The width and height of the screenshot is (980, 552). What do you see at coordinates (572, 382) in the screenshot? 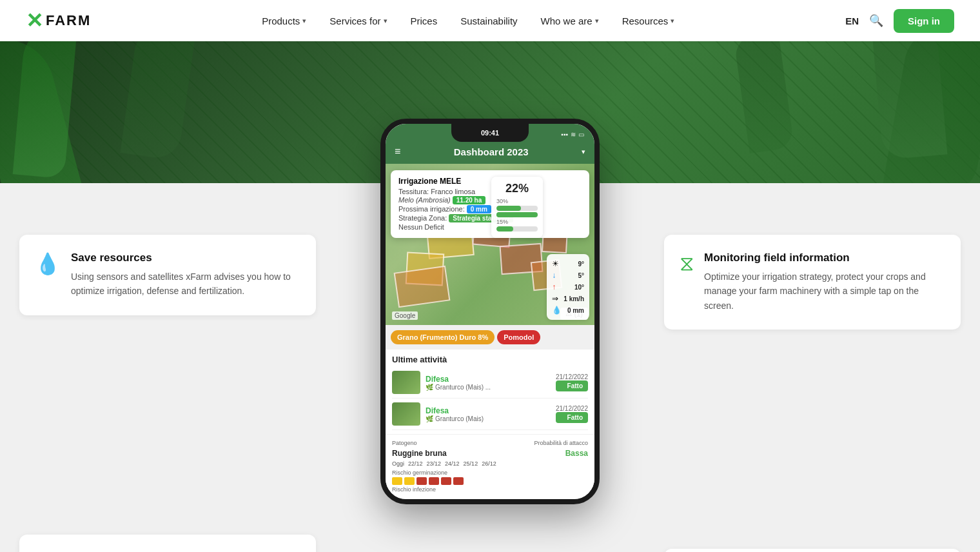
I see `activity-right-1: 21/12/2022 Fatto` at bounding box center [572, 382].